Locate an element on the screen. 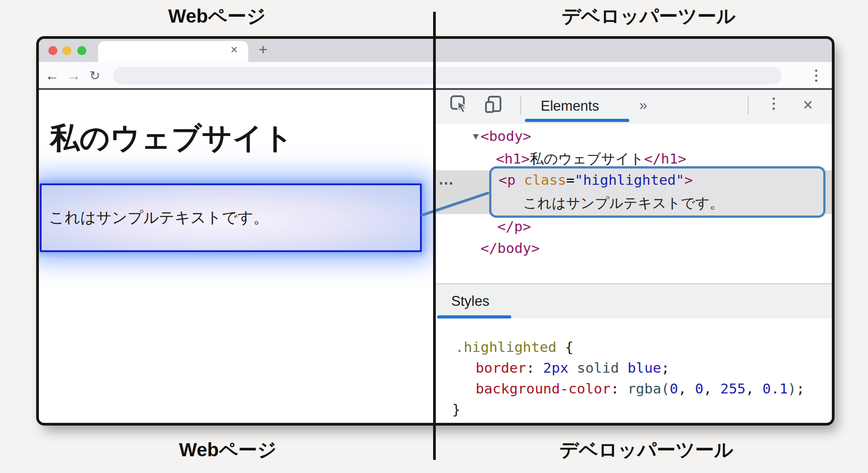  tab-close-icon: × is located at coordinates (234, 50).